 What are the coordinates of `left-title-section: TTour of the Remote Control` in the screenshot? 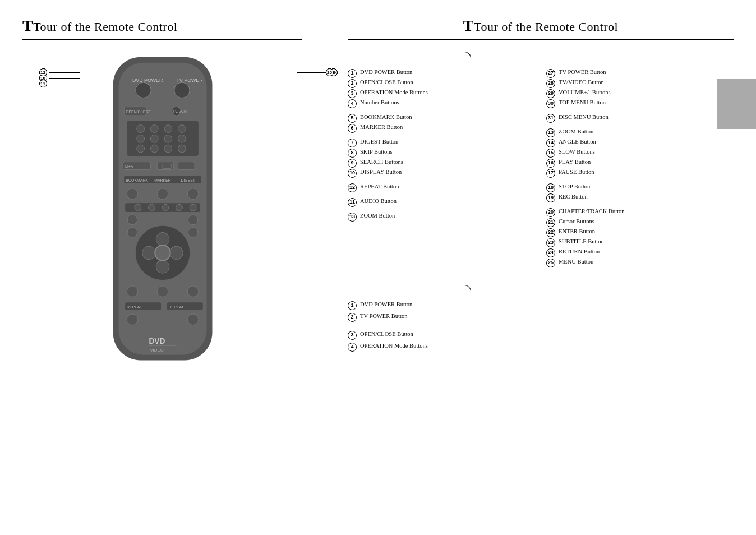 It's located at (163, 29).